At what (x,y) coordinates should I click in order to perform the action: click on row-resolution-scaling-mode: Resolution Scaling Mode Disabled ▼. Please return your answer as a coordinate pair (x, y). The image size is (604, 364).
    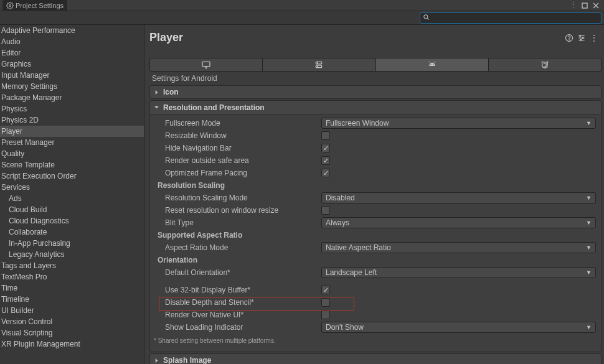
    Looking at the image, I should click on (375, 198).